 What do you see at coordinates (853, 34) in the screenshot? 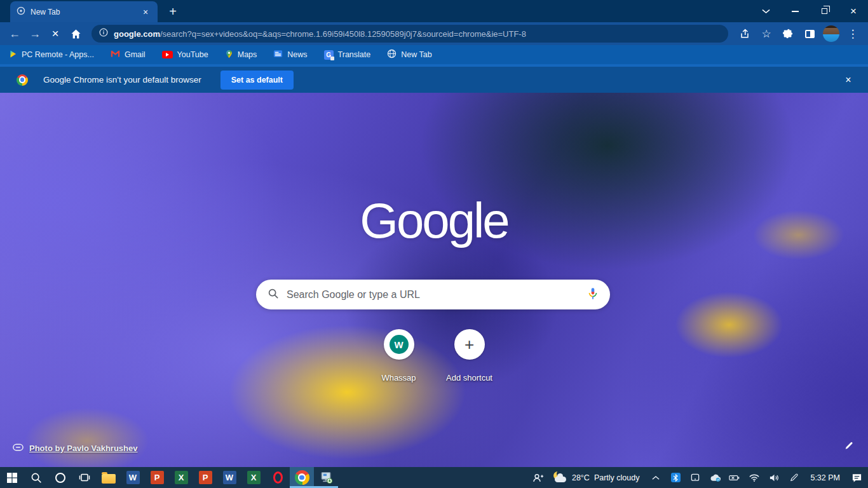
I see `chrome-menu-icon: ⋮` at bounding box center [853, 34].